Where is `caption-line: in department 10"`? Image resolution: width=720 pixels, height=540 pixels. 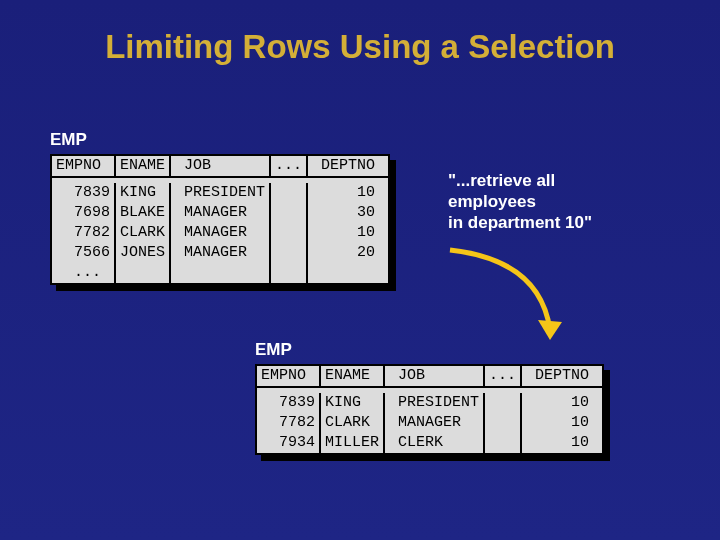 caption-line: in department 10" is located at coordinates (520, 222).